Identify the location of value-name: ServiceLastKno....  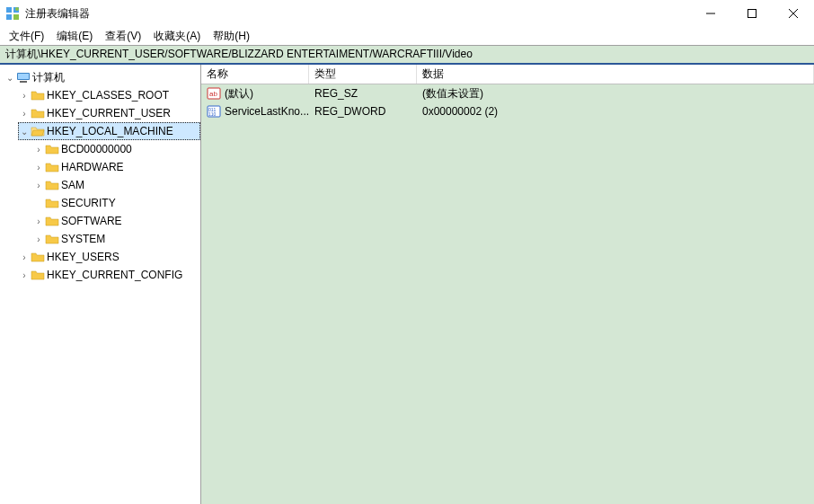
(267, 111).